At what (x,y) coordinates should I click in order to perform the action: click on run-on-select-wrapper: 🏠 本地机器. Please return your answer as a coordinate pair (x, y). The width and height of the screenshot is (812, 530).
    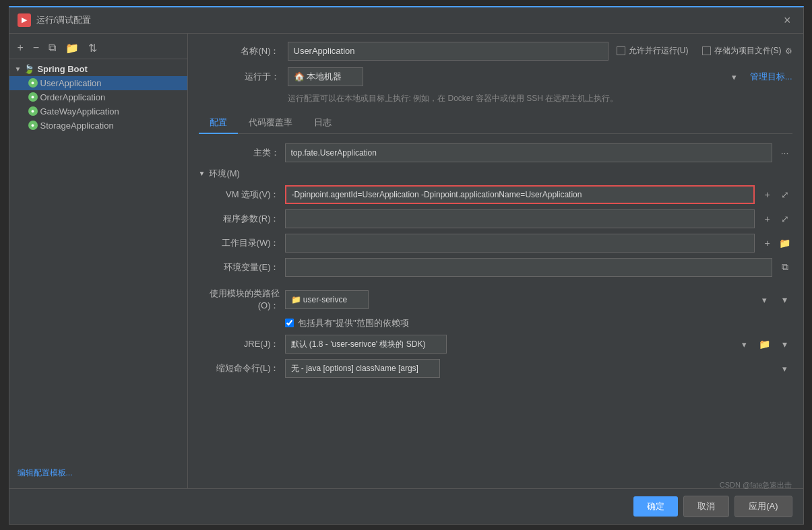
    Looking at the image, I should click on (515, 77).